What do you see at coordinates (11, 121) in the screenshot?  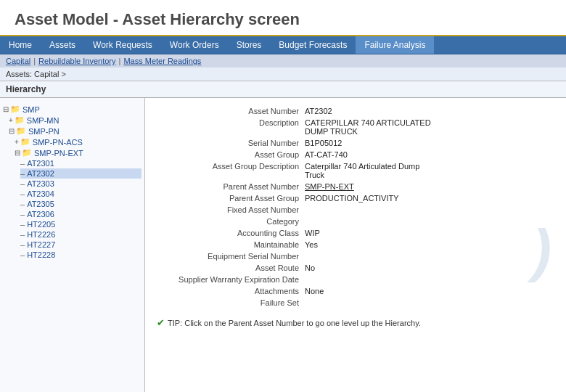 I see `toggle-smp-mn: +` at bounding box center [11, 121].